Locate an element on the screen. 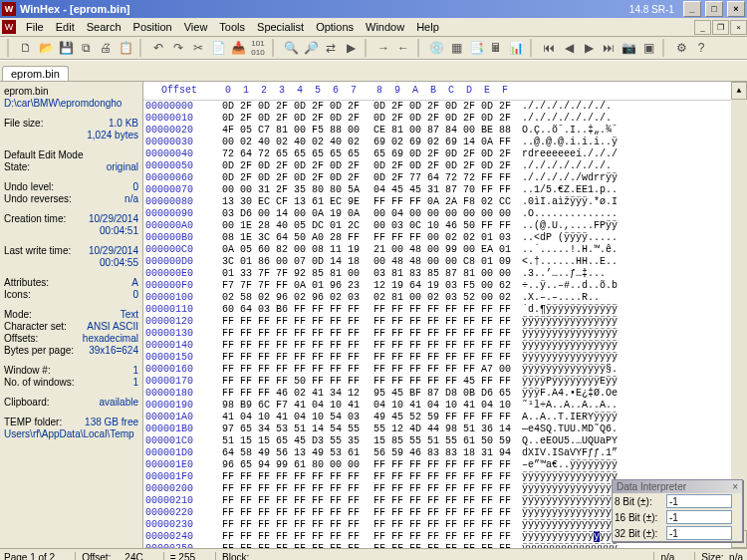 The width and height of the screenshot is (747, 560). ram-icon: ▦ is located at coordinates (456, 48).